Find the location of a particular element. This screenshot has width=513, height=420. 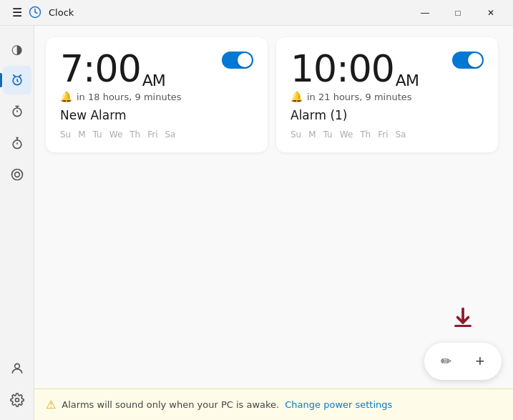

alarm-2-days: Su M Tu We Th Fri Sa is located at coordinates (387, 135).